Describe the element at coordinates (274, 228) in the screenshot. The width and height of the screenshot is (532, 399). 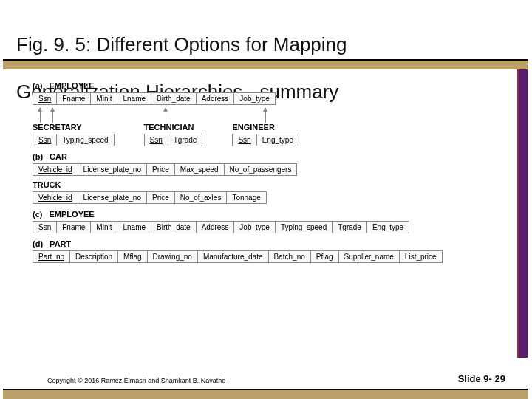
I see `section-c-row: Ssn Fname Minit Lname Birth_date Address…` at that location.